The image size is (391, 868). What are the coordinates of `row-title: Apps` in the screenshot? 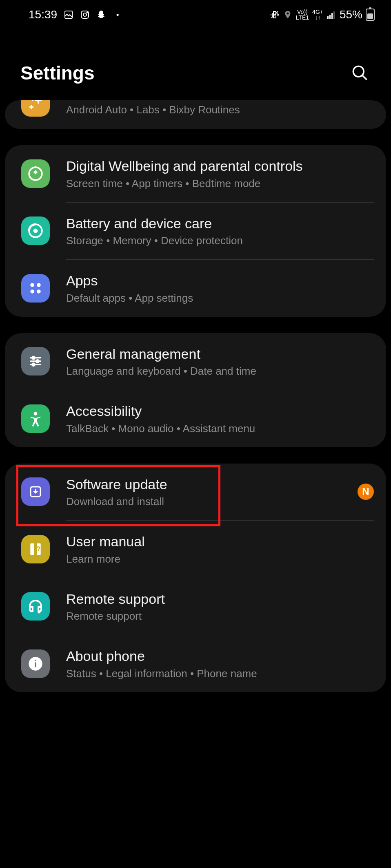 It's located at (220, 280).